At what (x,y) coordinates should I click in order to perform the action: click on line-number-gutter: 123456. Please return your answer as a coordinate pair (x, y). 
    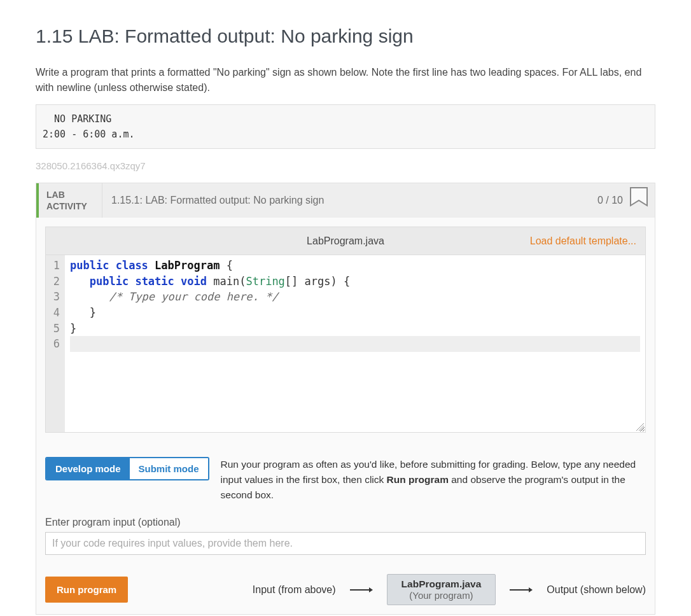
    Looking at the image, I should click on (55, 344).